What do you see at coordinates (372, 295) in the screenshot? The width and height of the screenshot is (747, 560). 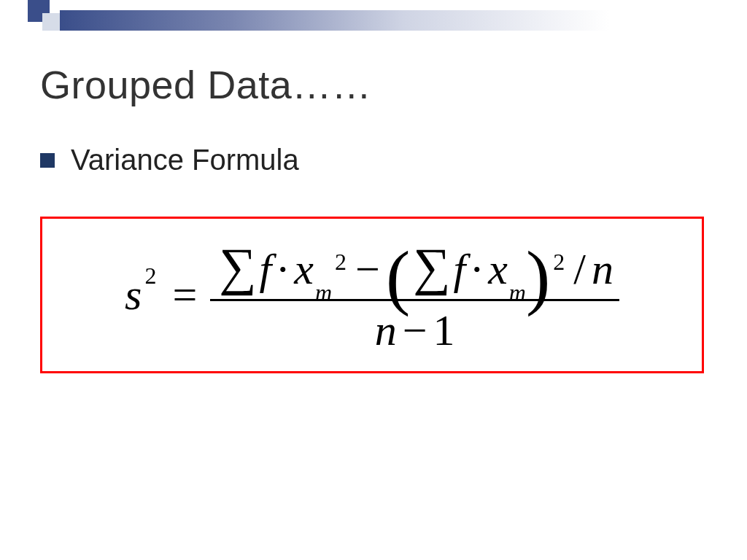 I see `variance-formula: s 2 = ∑ f · x m 2 − ( ∑ f · x m` at bounding box center [372, 295].